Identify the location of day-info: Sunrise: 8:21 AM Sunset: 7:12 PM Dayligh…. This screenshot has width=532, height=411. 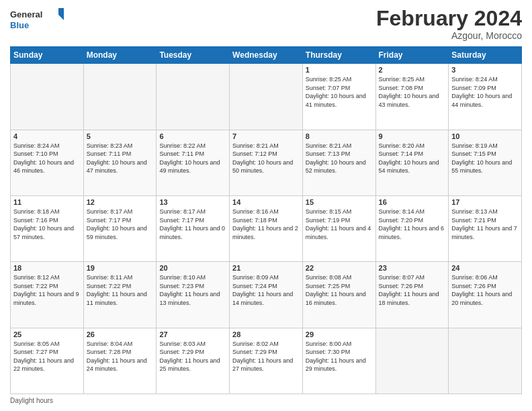
(266, 158).